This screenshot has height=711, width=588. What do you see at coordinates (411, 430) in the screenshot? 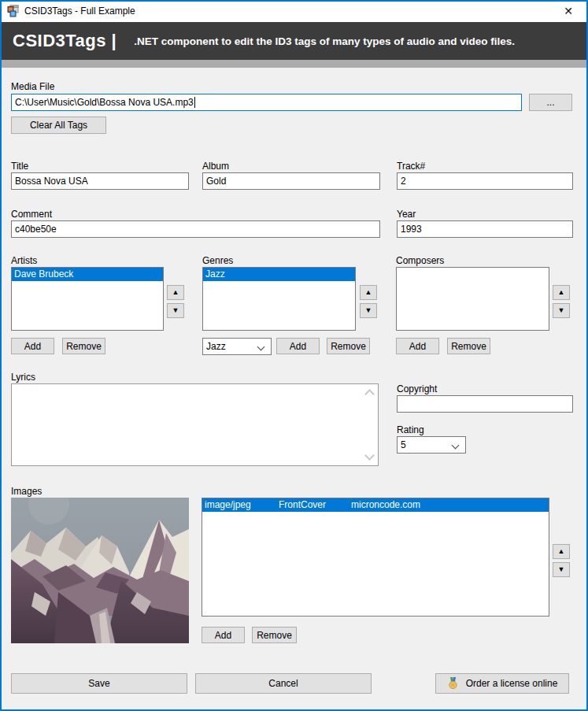
I see `rating-label: Rating` at bounding box center [411, 430].